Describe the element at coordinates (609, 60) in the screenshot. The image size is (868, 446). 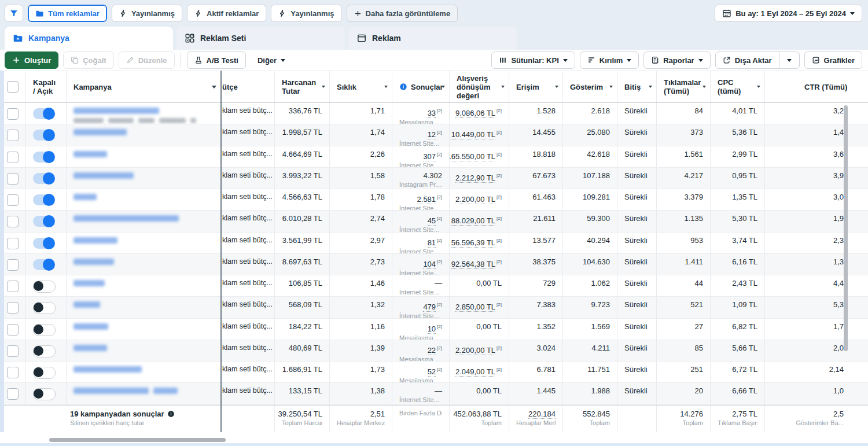
I see `breakdown-button: Kırılım` at that location.